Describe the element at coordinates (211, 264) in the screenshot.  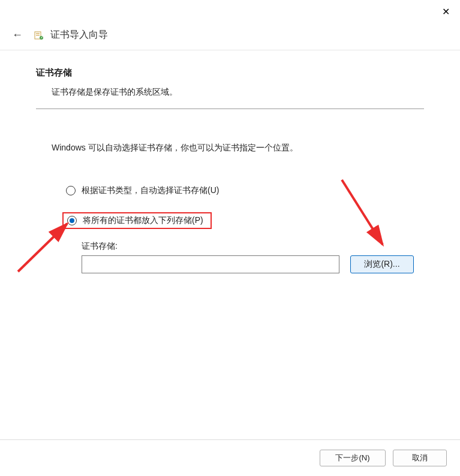
I see `store-input` at that location.